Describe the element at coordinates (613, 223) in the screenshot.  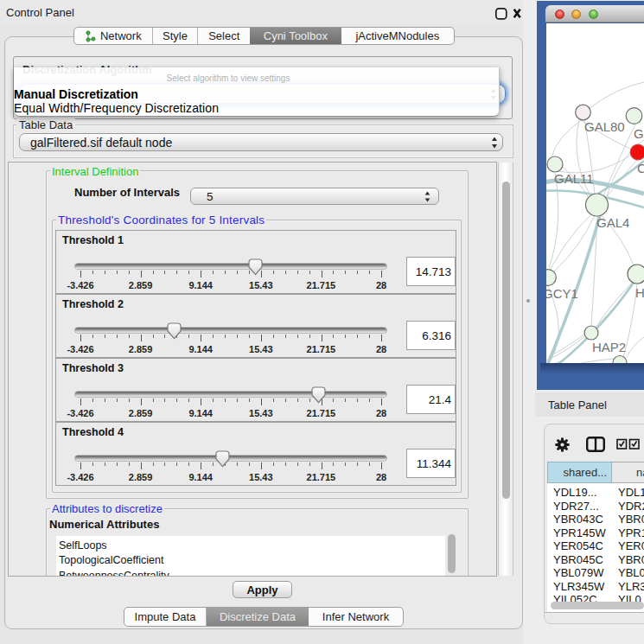
I see `svg-text: GAL4` at that location.